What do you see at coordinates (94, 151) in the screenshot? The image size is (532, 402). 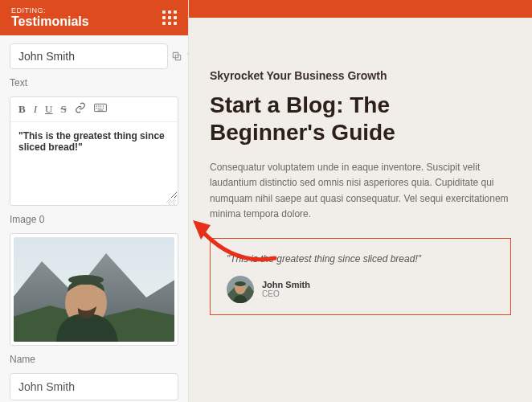 I see `rich-text-editor: B I U S "This is the greatest thing sinc…` at bounding box center [94, 151].